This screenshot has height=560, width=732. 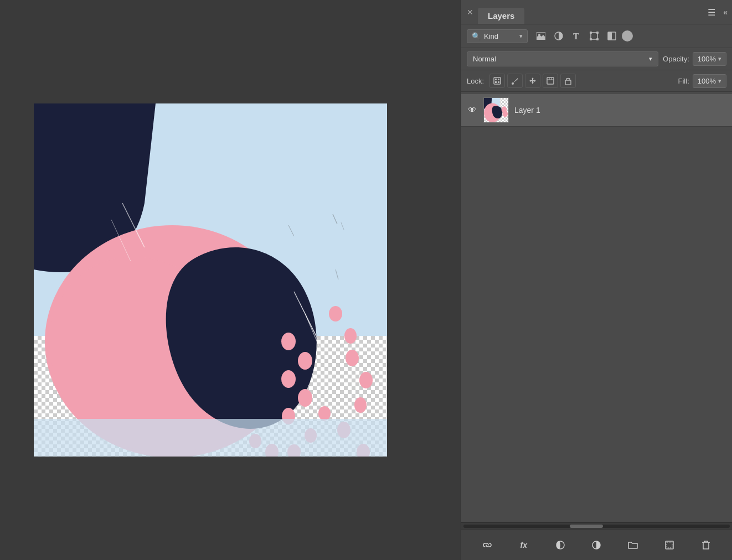 I want to click on opacity-label: Opacity:, so click(x=676, y=59).